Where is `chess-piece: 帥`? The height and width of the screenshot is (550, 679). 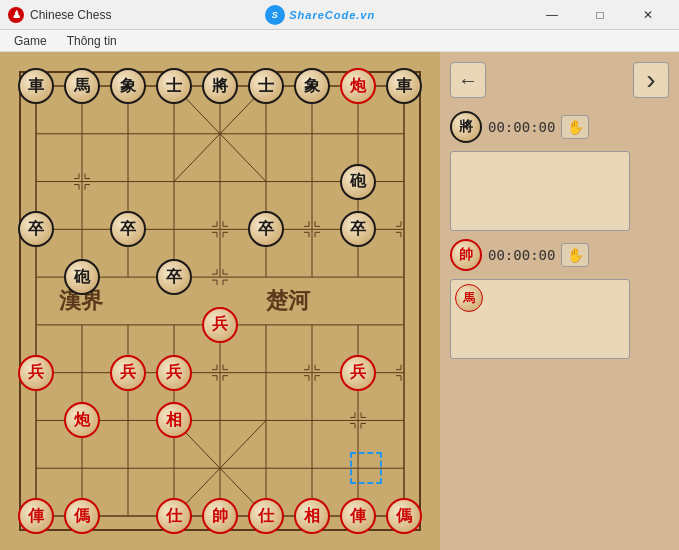 chess-piece: 帥 is located at coordinates (220, 516).